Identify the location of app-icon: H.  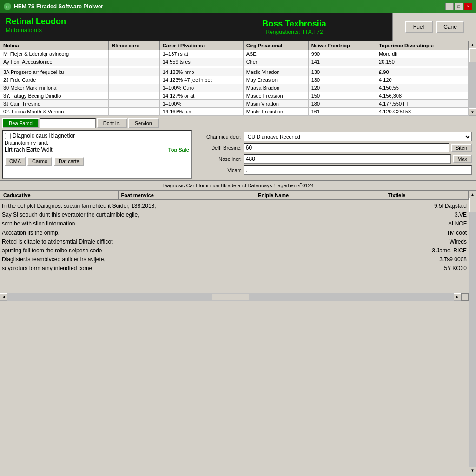
(7, 7).